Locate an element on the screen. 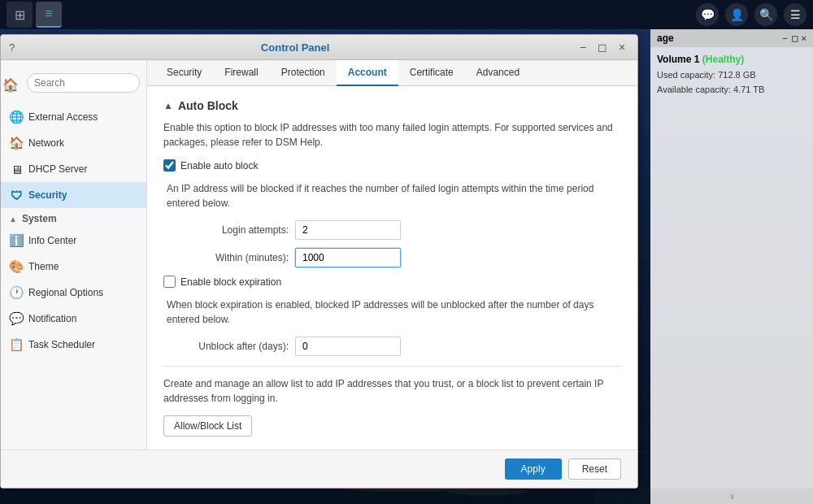 The height and width of the screenshot is (504, 813). notification-icon: 💬 is located at coordinates (707, 15).